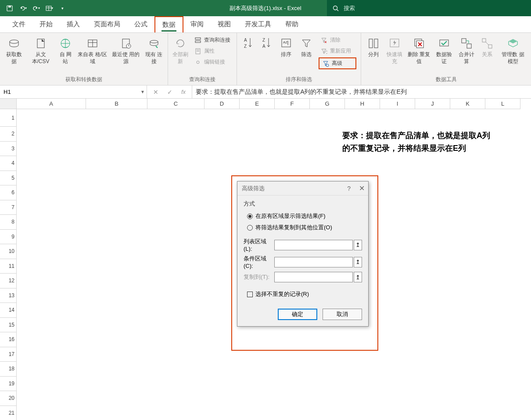  Describe the element at coordinates (337, 51) in the screenshot. I see `reapply-button: 重新应用` at that location.